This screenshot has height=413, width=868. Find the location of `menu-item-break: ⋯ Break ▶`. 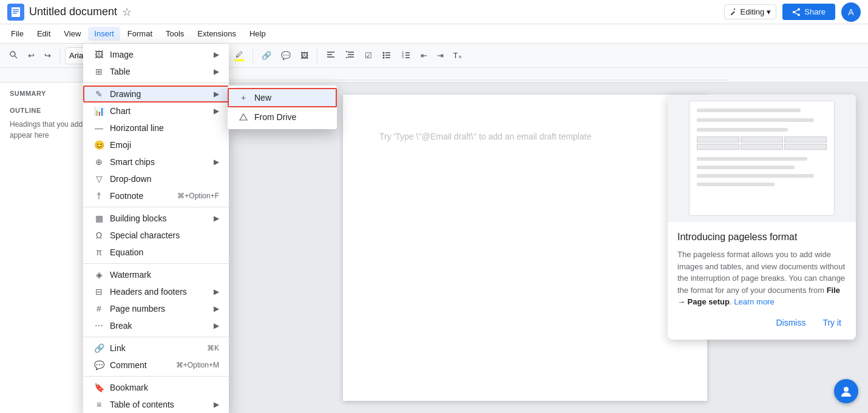

menu-item-break: ⋯ Break ▶ is located at coordinates (156, 326).